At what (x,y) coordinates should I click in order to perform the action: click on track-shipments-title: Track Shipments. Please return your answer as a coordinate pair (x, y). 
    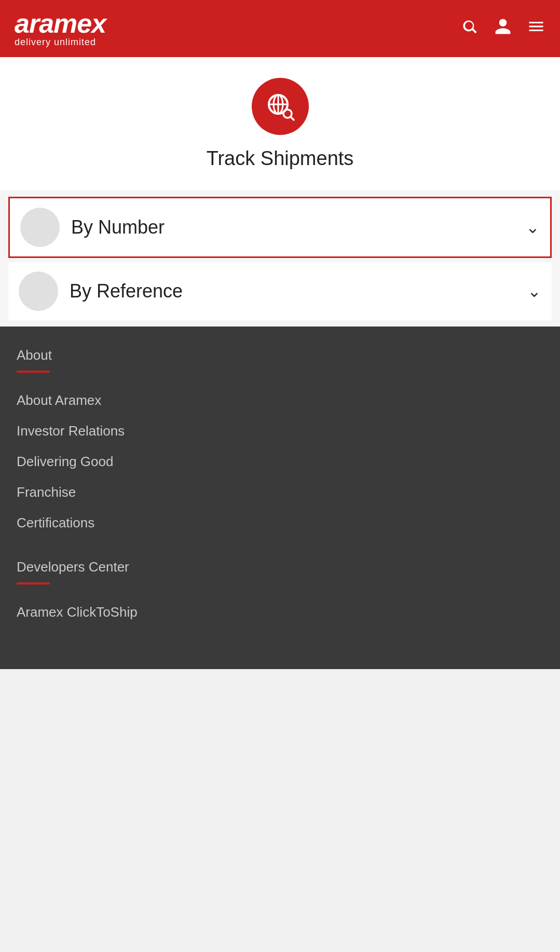
    Looking at the image, I should click on (280, 159).